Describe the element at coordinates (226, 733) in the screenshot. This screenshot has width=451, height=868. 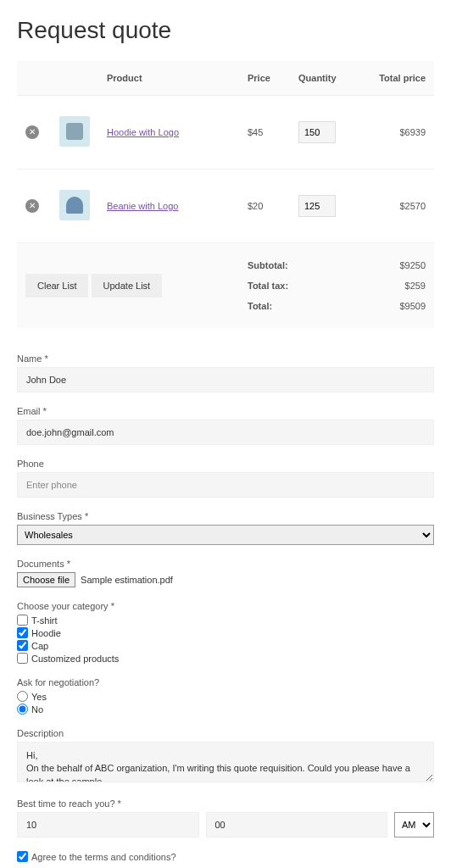
I see `desc-label: Description` at that location.